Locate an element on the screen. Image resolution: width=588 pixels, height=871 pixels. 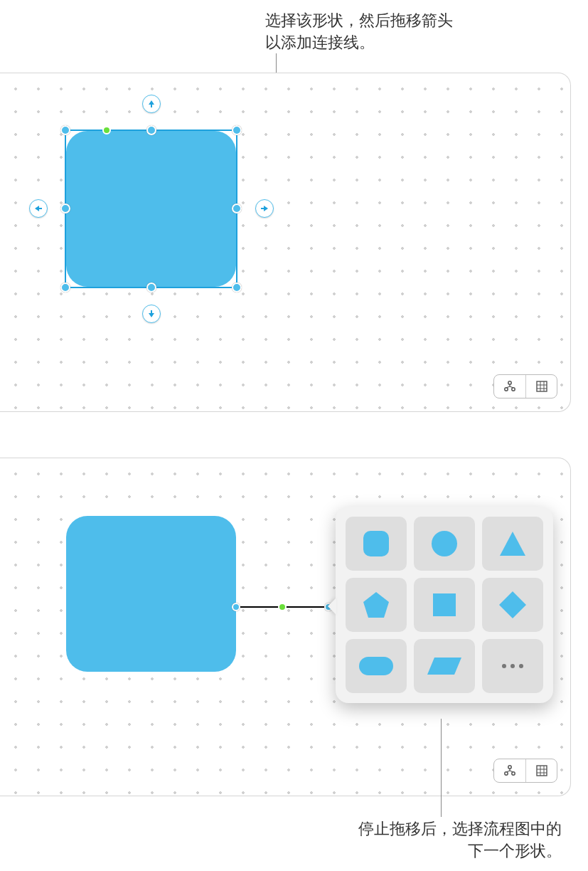
selected-shape is located at coordinates (151, 209).